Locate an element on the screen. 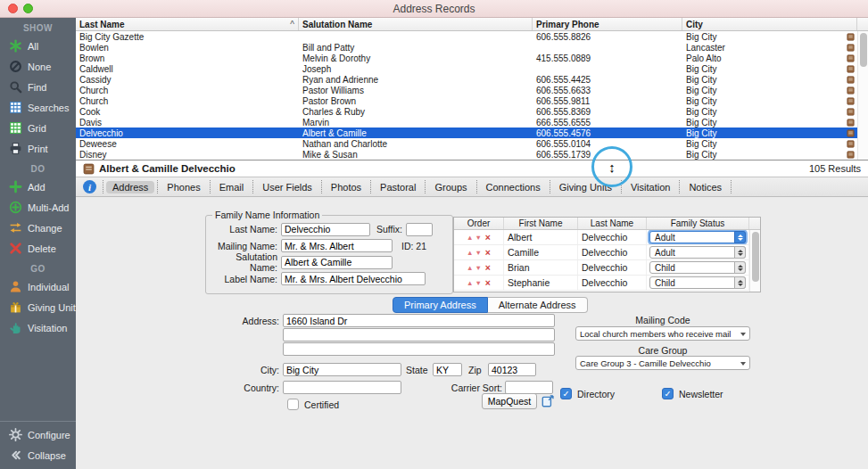 The height and width of the screenshot is (469, 868). salutation-name-input is located at coordinates (337, 262).